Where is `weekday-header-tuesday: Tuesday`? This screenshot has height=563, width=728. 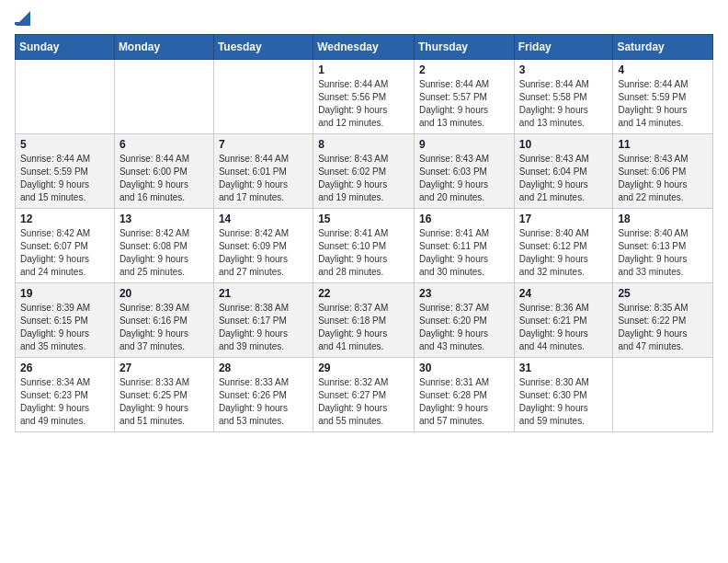 weekday-header-tuesday: Tuesday is located at coordinates (263, 48).